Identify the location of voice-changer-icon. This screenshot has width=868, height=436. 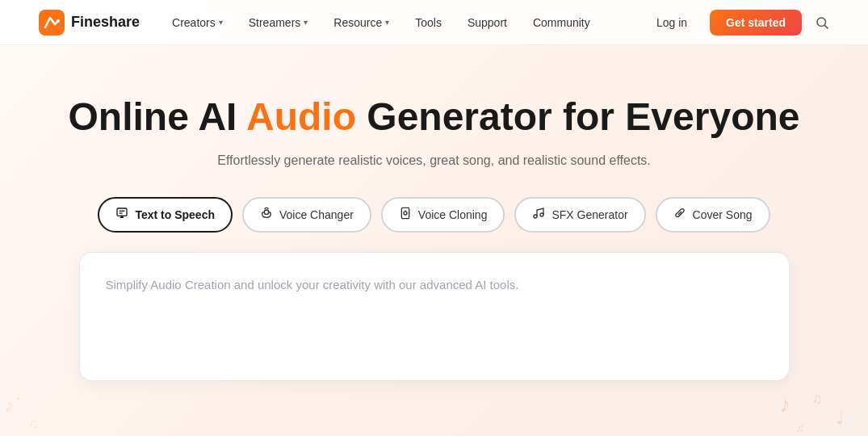
(266, 215).